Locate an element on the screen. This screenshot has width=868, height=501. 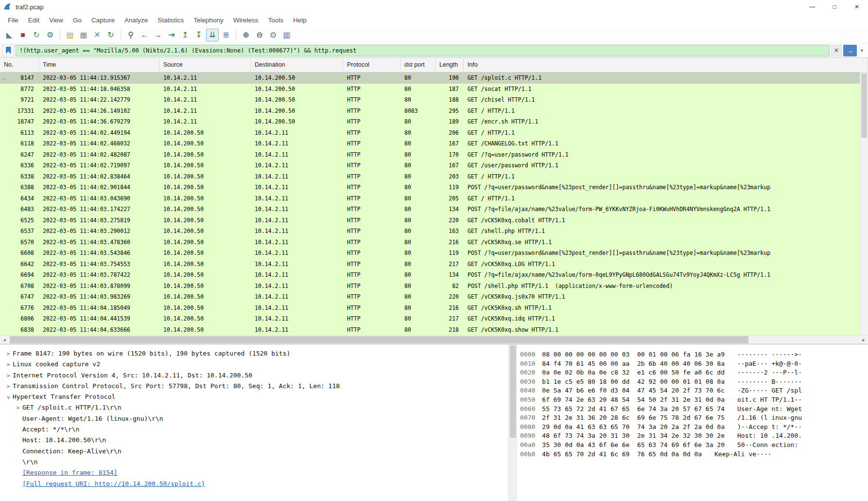
restart-capture-icon: ↻ is located at coordinates (36, 35).